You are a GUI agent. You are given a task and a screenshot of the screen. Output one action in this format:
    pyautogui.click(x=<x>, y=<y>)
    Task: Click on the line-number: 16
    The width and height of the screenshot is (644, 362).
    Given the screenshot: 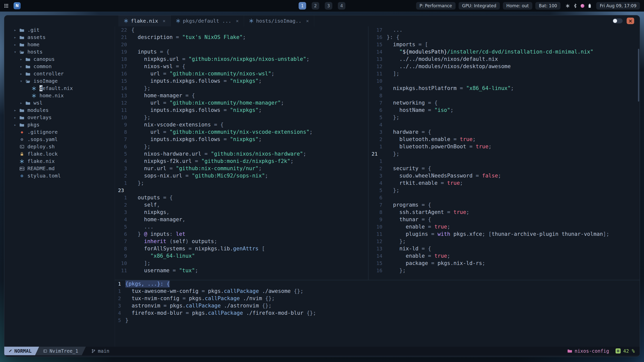 What is the action you would take?
    pyautogui.click(x=378, y=37)
    